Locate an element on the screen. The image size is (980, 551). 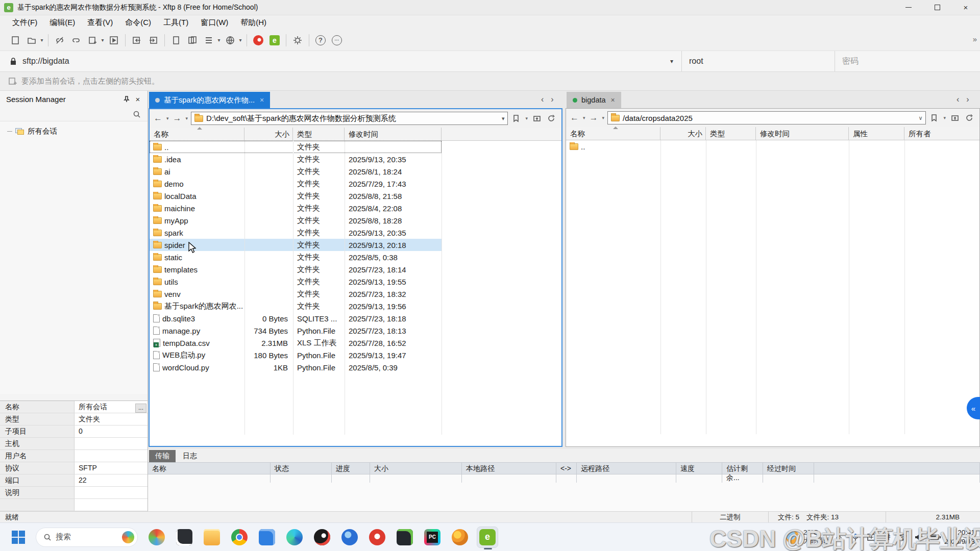
terminal-app-button is located at coordinates (184, 537).